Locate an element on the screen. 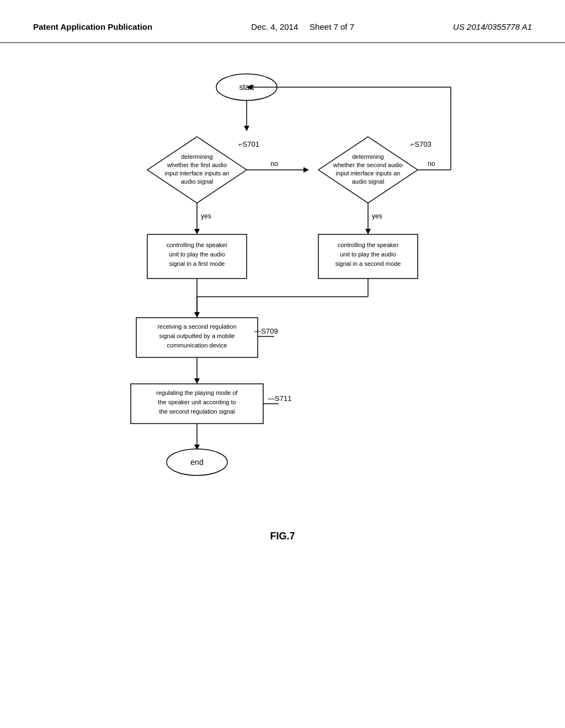 This screenshot has height=728, width=565. yes-label-s703: yes is located at coordinates (377, 216).